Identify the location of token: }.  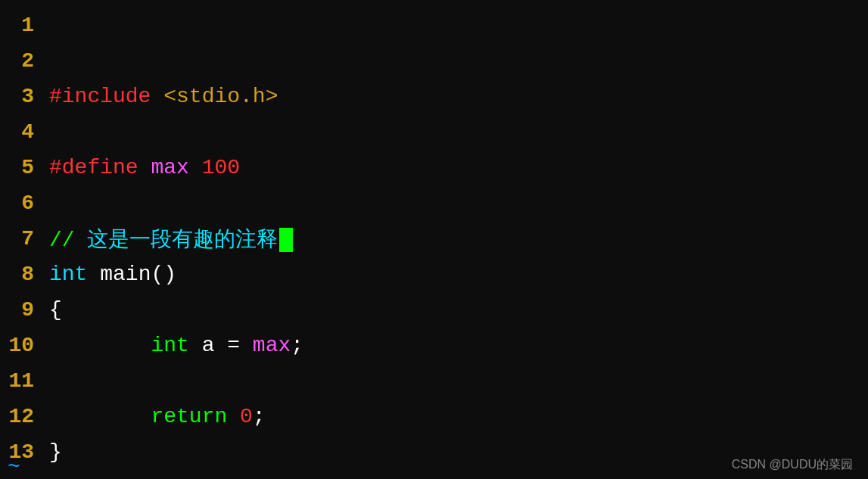
(56, 453).